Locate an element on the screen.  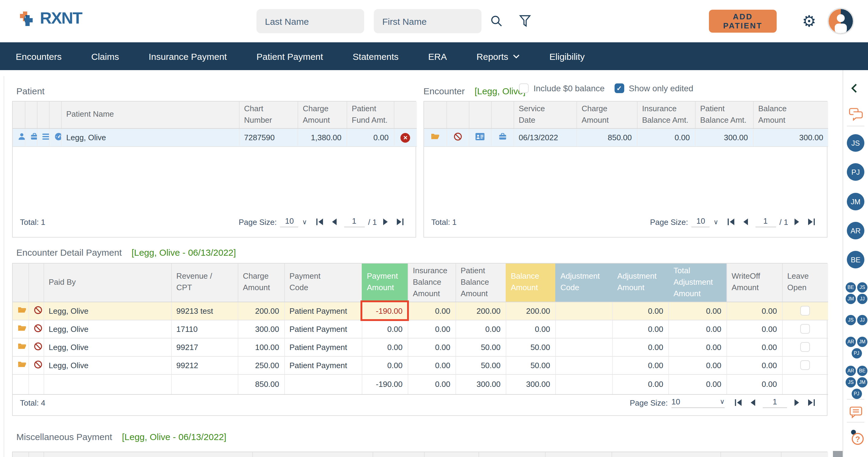
add-patient-button: ADD PATIENT is located at coordinates (743, 21).